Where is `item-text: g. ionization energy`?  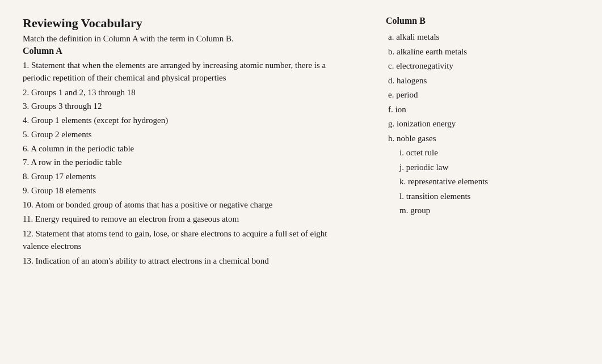 item-text: g. ionization energy is located at coordinates (422, 124).